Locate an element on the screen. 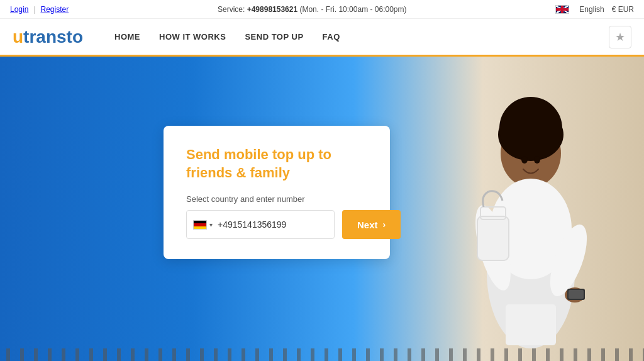  flag-uk-icon is located at coordinates (562, 9).